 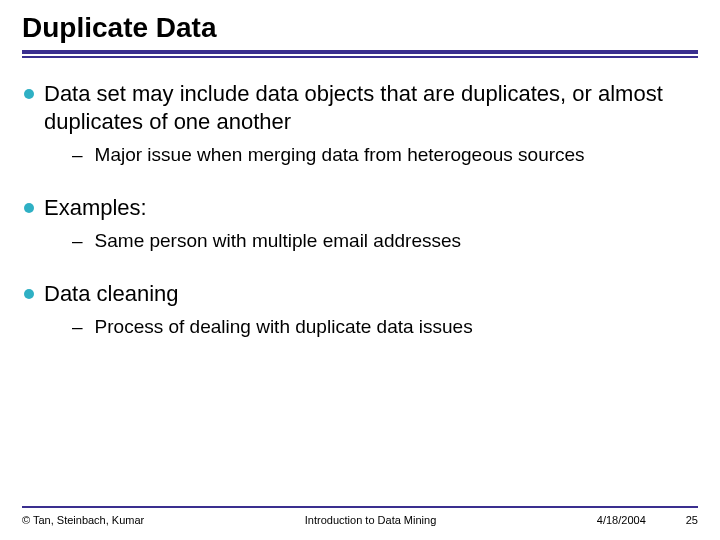 What do you see at coordinates (278, 242) in the screenshot?
I see `sub-text: Same person with multiple email addresse…` at bounding box center [278, 242].